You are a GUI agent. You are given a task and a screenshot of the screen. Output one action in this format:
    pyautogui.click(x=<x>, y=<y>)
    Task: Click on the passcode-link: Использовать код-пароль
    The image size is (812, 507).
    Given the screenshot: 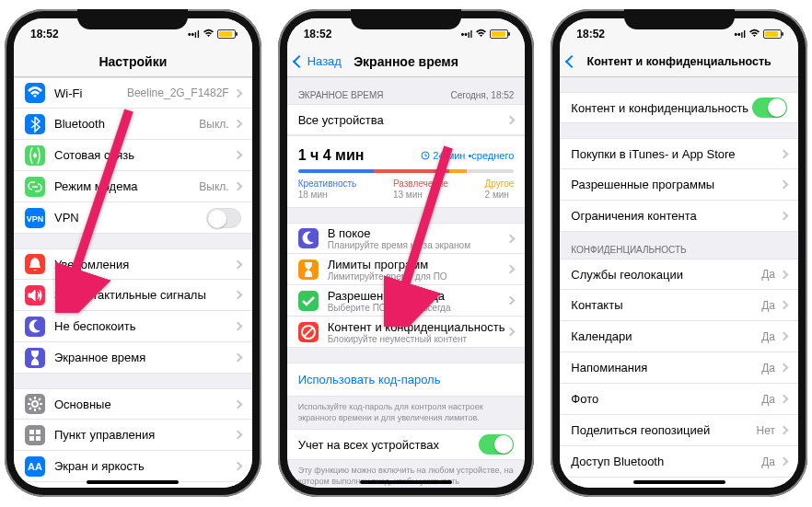 What is the action you would take?
    pyautogui.click(x=407, y=379)
    